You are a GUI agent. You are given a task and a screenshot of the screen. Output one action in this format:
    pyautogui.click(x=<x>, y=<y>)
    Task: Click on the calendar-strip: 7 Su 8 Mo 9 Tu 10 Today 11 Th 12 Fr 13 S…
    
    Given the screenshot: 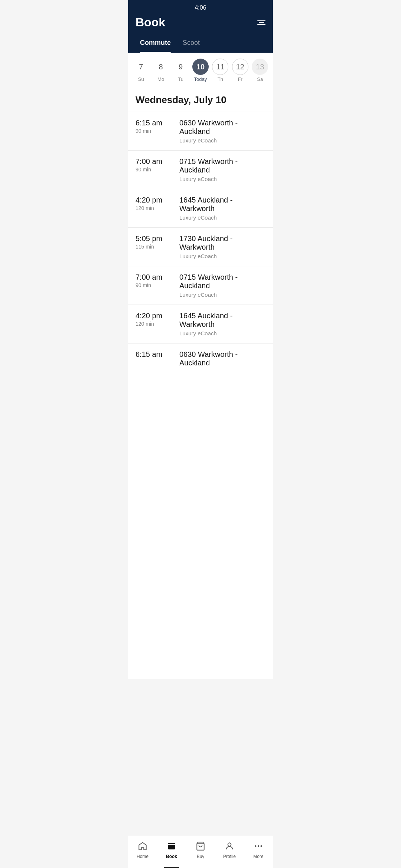 What is the action you would take?
    pyautogui.click(x=200, y=69)
    